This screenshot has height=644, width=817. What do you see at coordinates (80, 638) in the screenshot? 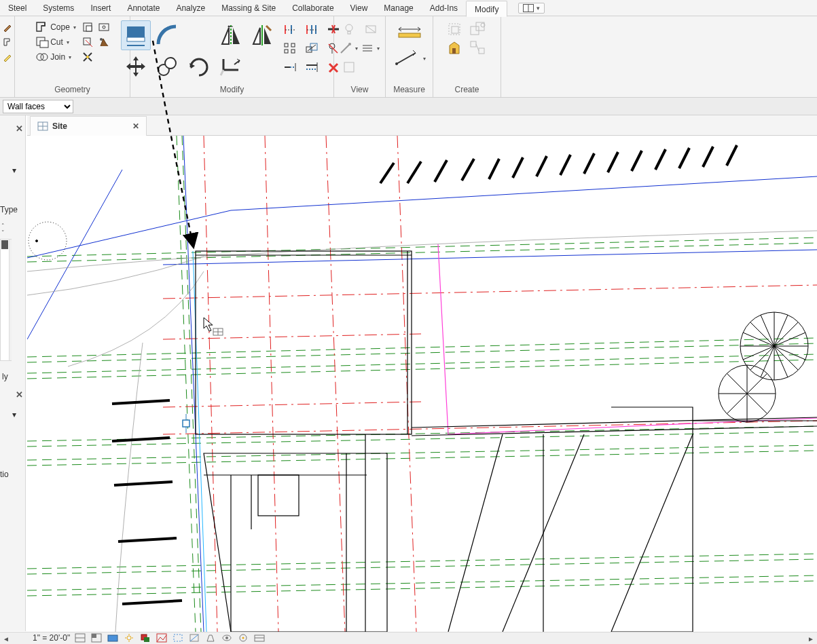
I see `scale-list-icon` at bounding box center [80, 638].